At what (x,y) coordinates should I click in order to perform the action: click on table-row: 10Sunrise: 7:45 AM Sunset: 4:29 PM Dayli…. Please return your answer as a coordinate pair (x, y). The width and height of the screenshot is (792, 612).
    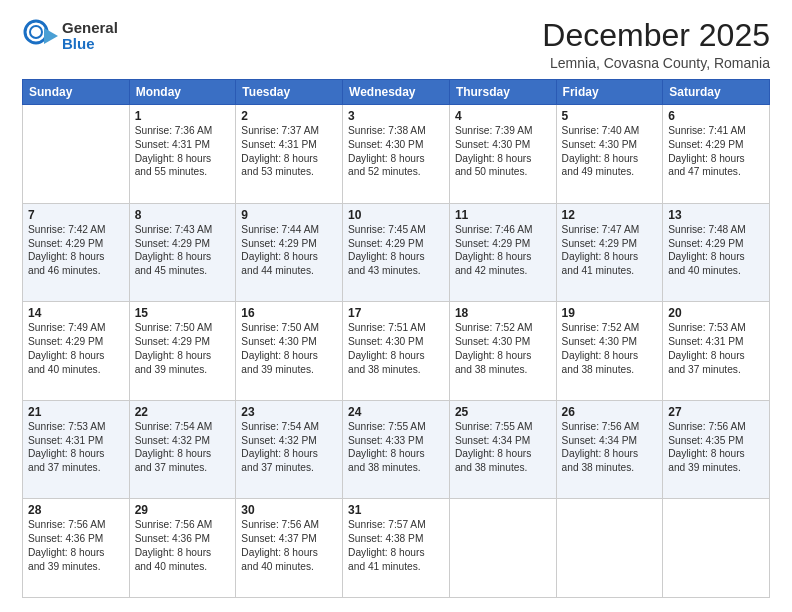
    Looking at the image, I should click on (396, 252).